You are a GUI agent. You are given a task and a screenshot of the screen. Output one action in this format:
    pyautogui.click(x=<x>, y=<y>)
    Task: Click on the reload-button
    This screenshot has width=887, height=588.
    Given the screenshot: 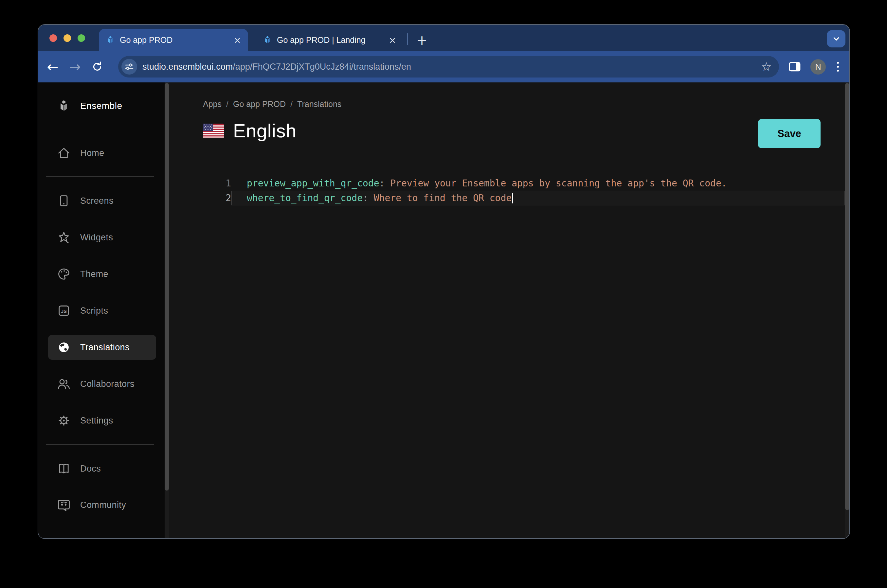 What is the action you would take?
    pyautogui.click(x=97, y=67)
    